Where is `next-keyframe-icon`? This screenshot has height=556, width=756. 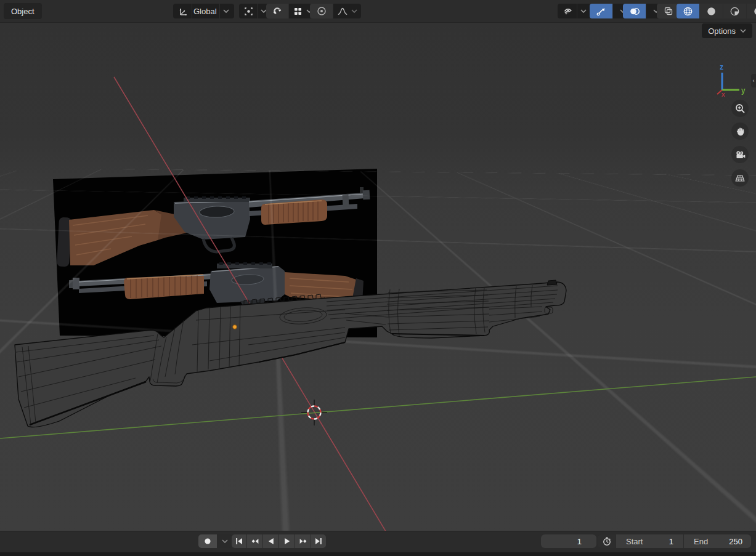
next-keyframe-icon is located at coordinates (303, 541).